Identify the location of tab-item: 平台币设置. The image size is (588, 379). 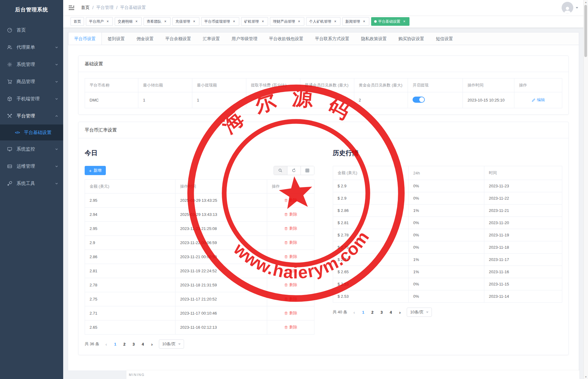
(85, 39).